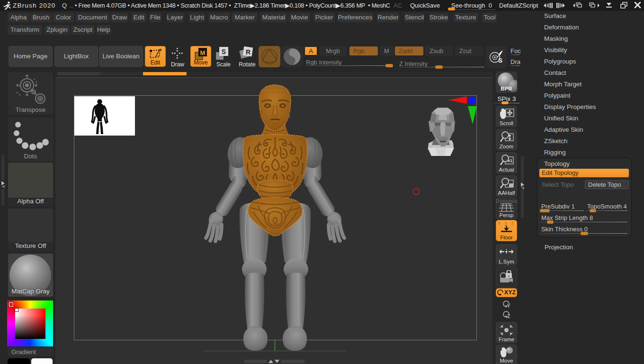  I want to click on svg-text: x1, so click(510, 161).